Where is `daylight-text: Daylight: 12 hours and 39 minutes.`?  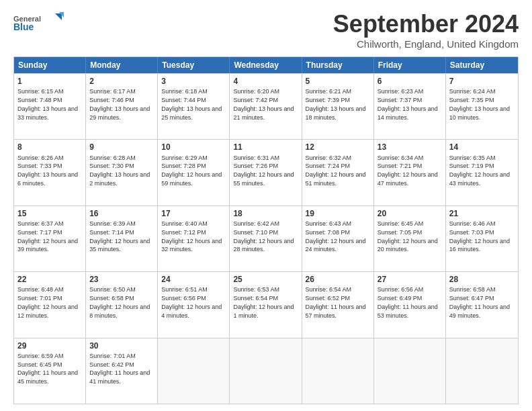 daylight-text: Daylight: 12 hours and 39 minutes. is located at coordinates (48, 246).